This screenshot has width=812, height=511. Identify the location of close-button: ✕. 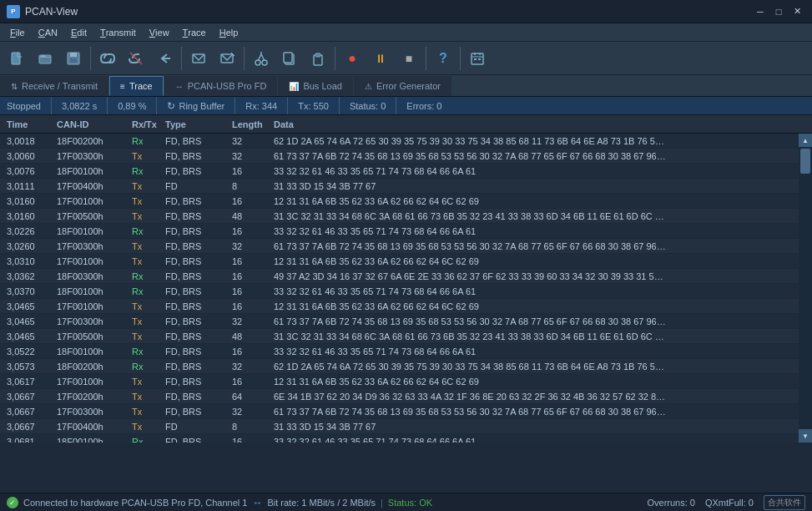
(797, 12).